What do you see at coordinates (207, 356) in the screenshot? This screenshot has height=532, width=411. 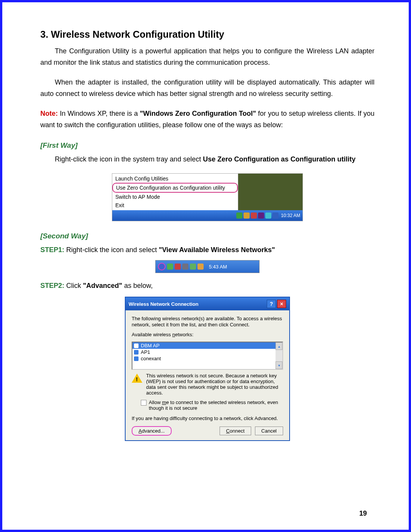 I see `networks-listbox: DBM APAP1conexant ▴ ▾` at bounding box center [207, 356].